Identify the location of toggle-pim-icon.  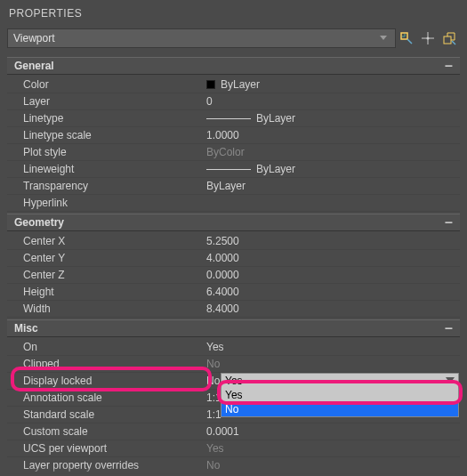
(449, 38).